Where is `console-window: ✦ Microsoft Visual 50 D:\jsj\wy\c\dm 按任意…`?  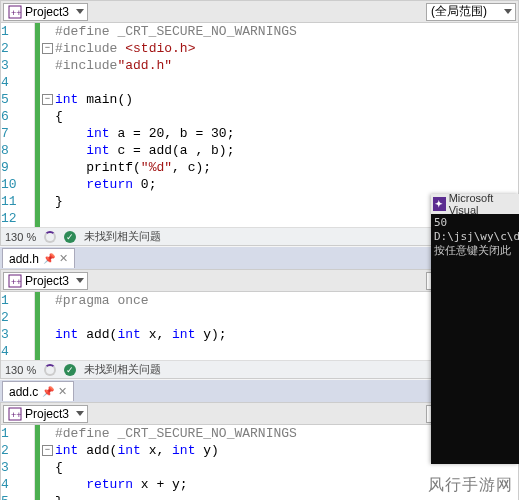 console-window: ✦ Microsoft Visual 50 D:\jsj\wy\c\dm 按任意… is located at coordinates (475, 329).